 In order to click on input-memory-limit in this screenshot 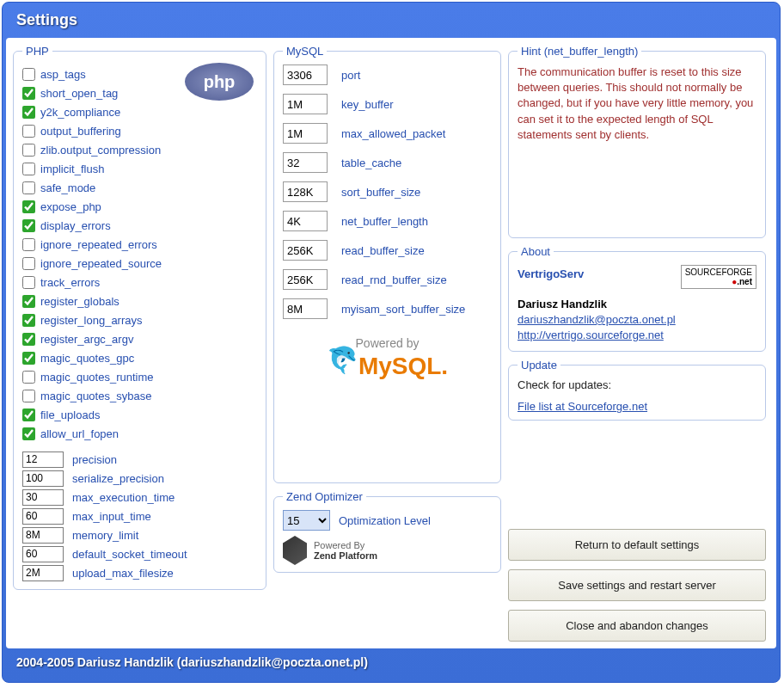, I will do `click(43, 535)`.